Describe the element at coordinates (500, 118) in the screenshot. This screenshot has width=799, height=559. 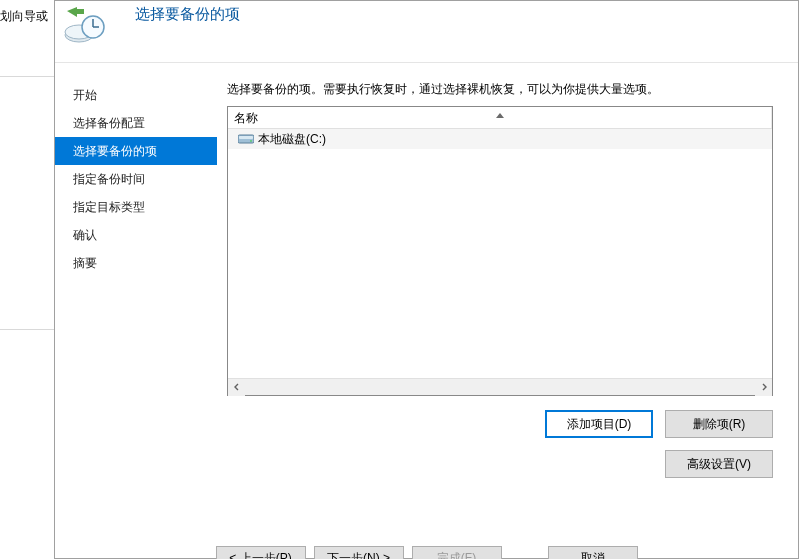
I see `list-header: 名称` at that location.